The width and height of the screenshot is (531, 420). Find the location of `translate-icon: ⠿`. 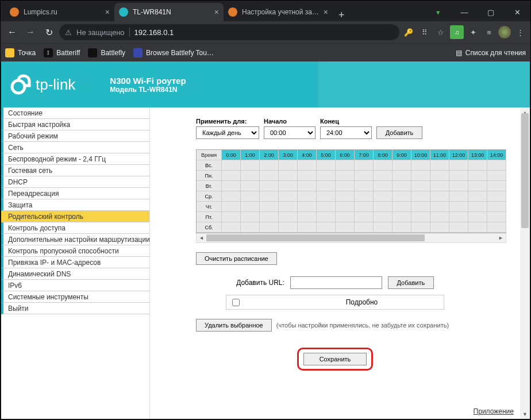

translate-icon: ⠿ is located at coordinates (425, 32).